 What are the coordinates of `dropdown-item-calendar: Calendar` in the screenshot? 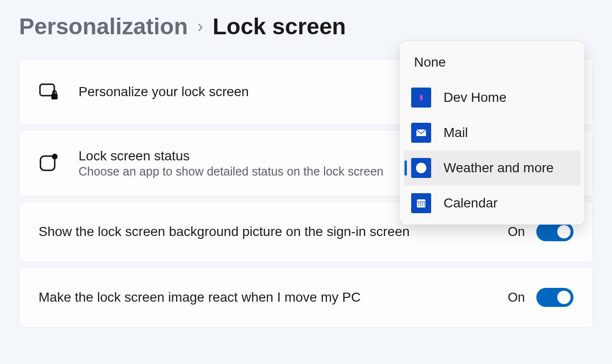 It's located at (492, 203).